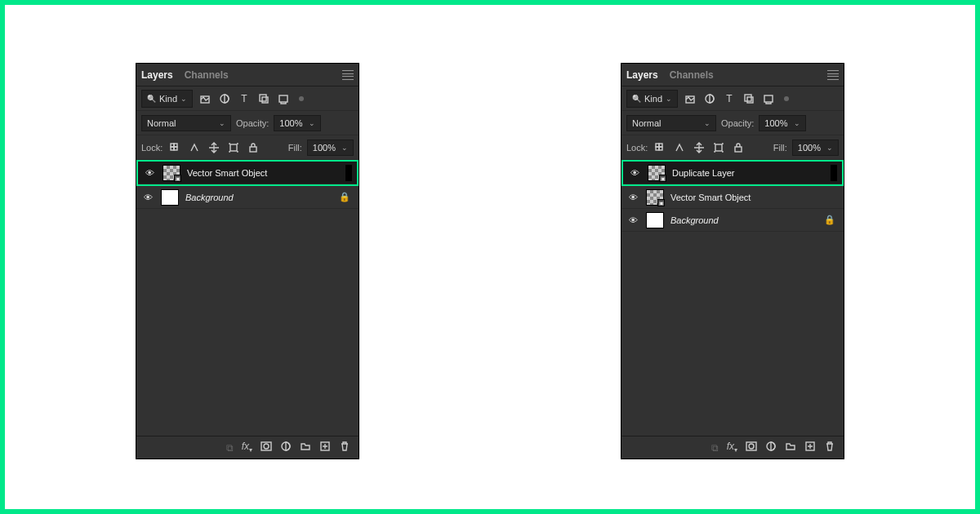  What do you see at coordinates (733, 99) in the screenshot?
I see `filter-row: Kind ⌄ T` at bounding box center [733, 99].